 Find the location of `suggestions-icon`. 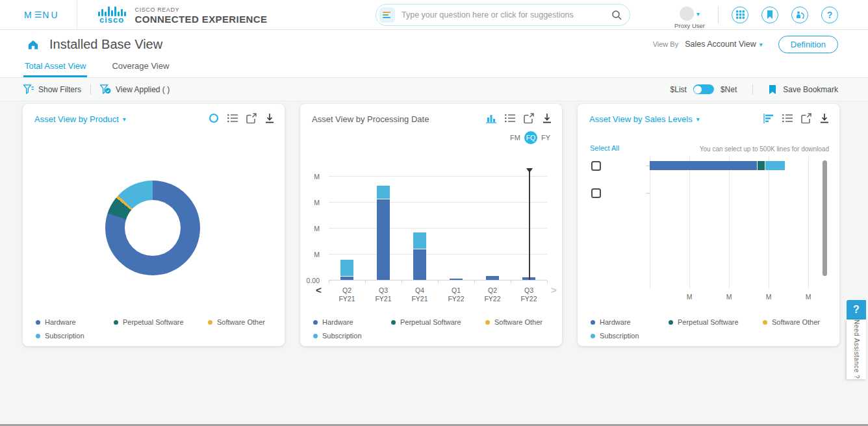

suggestions-icon is located at coordinates (387, 15).